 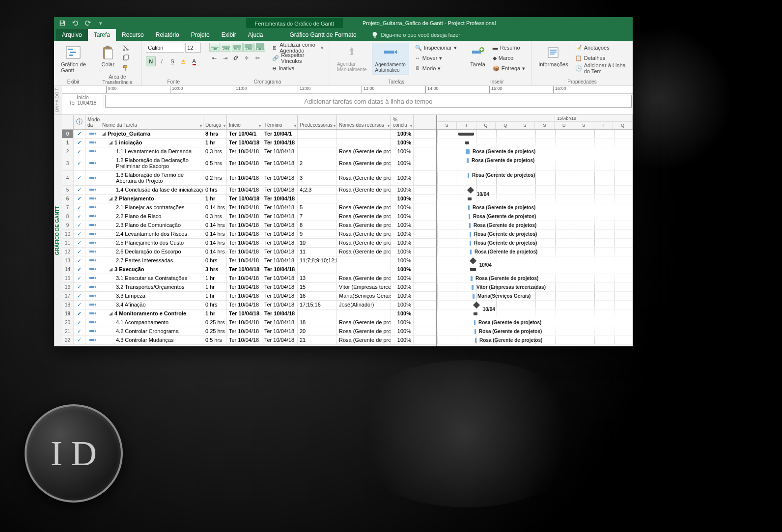 What do you see at coordinates (249, 199) in the screenshot?
I see `task-row: 6✓◢2 Planejamento1 hrTer 10/04/18Ter 10/…` at bounding box center [249, 199].